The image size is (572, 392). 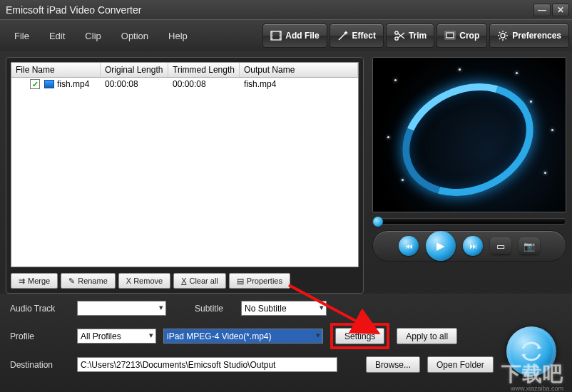 I want to click on browse-button: Browse..., so click(x=393, y=365).